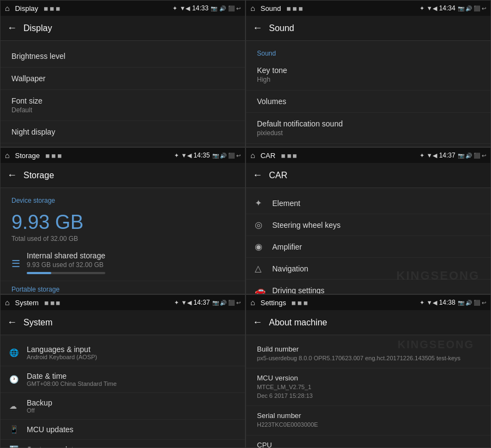  I want to click on sound-section-header: Sound, so click(368, 52).